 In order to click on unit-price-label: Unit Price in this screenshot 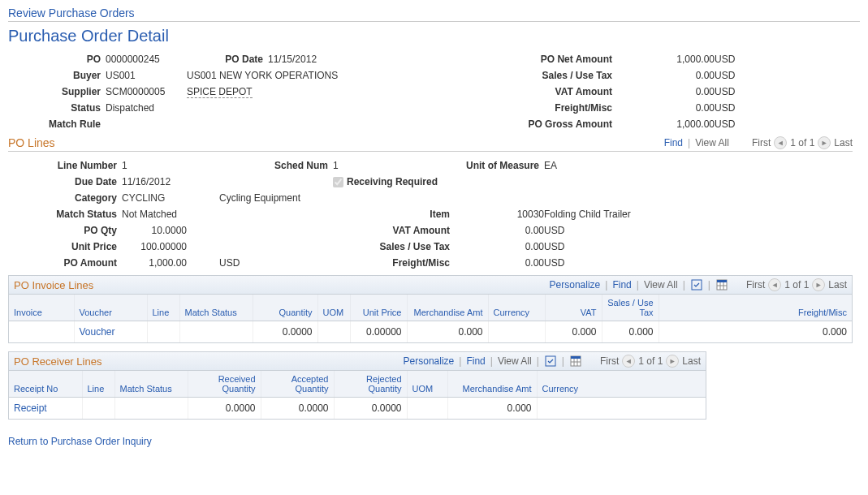, I will do `click(69, 247)`.